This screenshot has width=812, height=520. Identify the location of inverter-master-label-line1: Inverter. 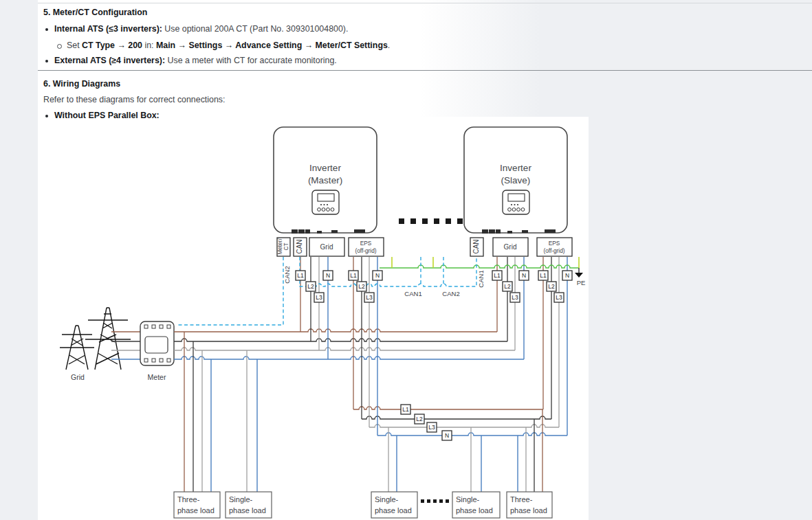
(325, 168).